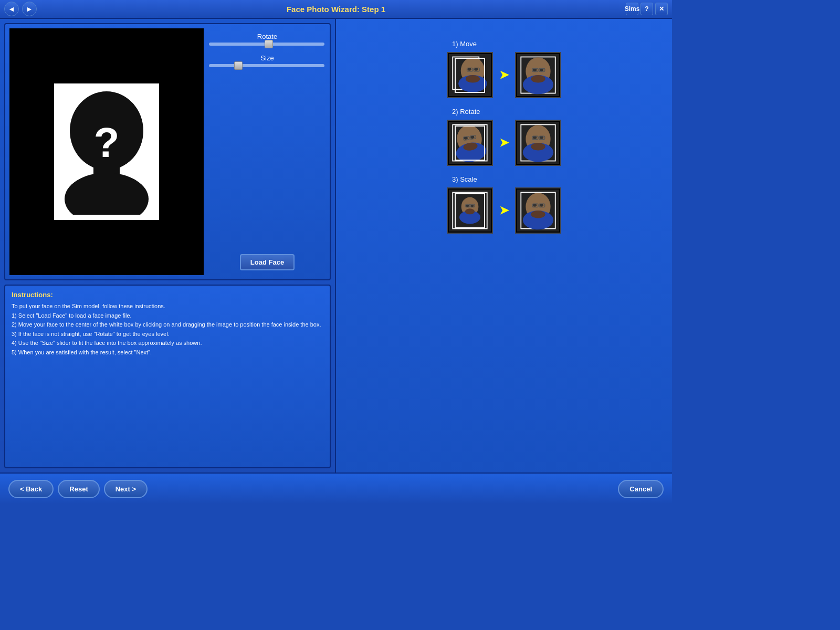 This screenshot has width=840, height=630. What do you see at coordinates (267, 37) in the screenshot?
I see `rotate-label: Rotate` at bounding box center [267, 37].